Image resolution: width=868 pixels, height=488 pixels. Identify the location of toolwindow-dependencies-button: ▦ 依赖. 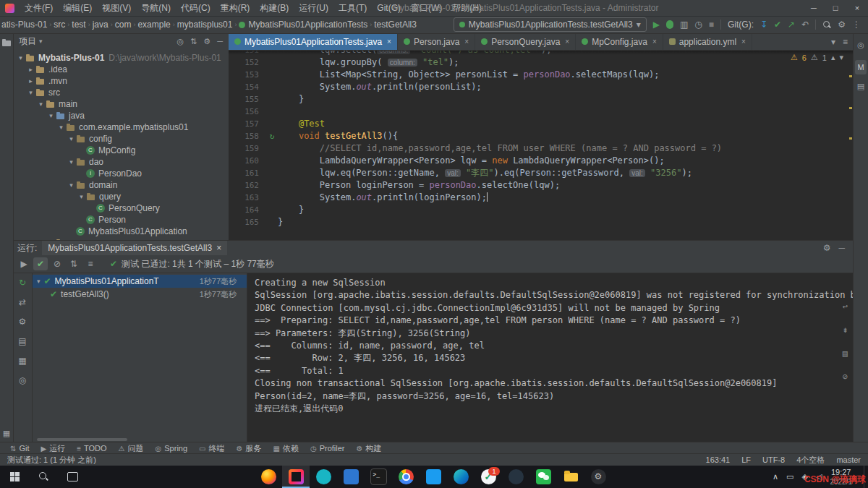
(286, 448).